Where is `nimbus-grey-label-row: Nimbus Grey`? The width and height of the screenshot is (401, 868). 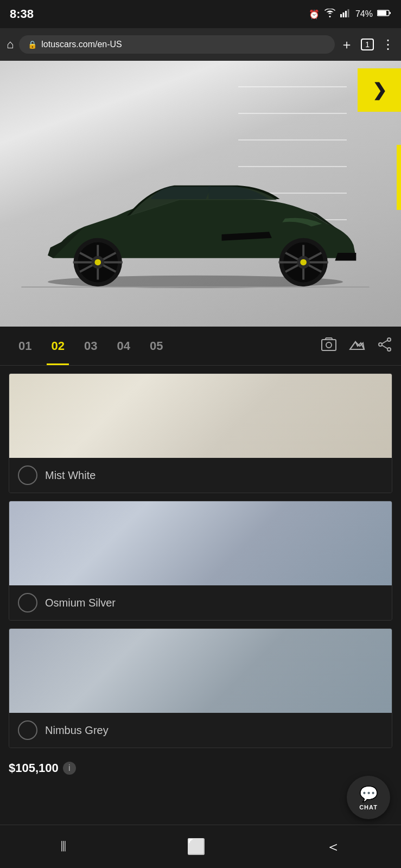
nimbus-grey-label-row: Nimbus Grey is located at coordinates (201, 730).